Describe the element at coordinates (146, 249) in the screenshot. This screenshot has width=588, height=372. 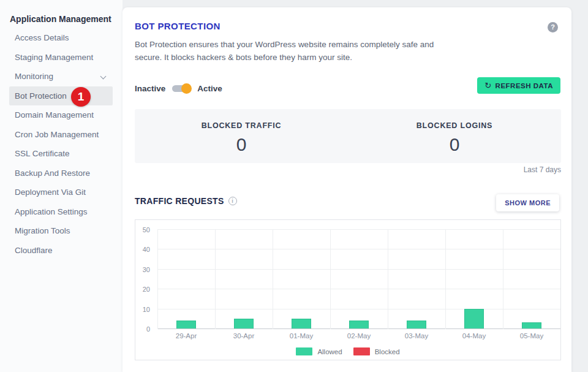
I see `y-tick-label: 40` at that location.